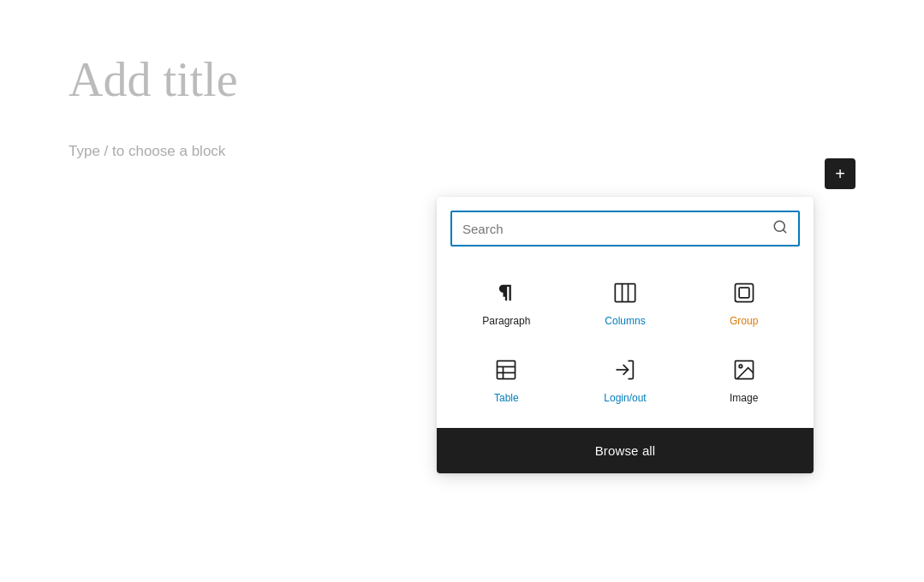 The image size is (924, 582). I want to click on plus-icon: +, so click(840, 174).